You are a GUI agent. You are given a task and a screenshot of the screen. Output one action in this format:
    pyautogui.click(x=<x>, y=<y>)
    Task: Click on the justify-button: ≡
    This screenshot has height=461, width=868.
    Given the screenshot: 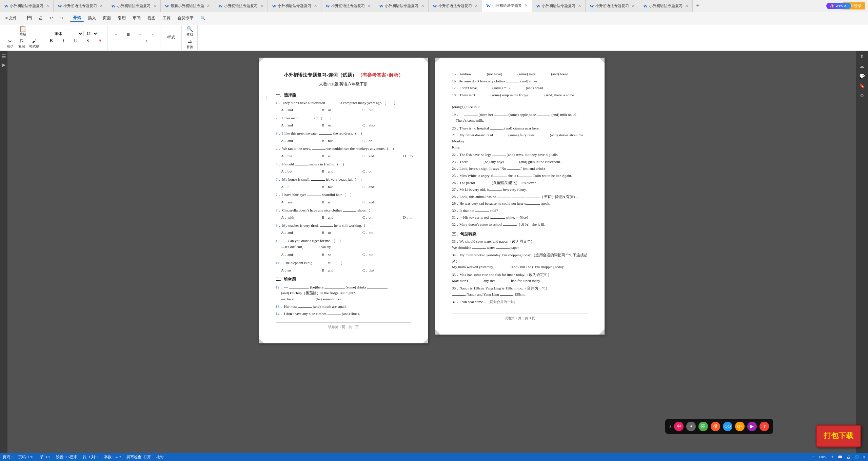 What is the action you would take?
    pyautogui.click(x=153, y=35)
    